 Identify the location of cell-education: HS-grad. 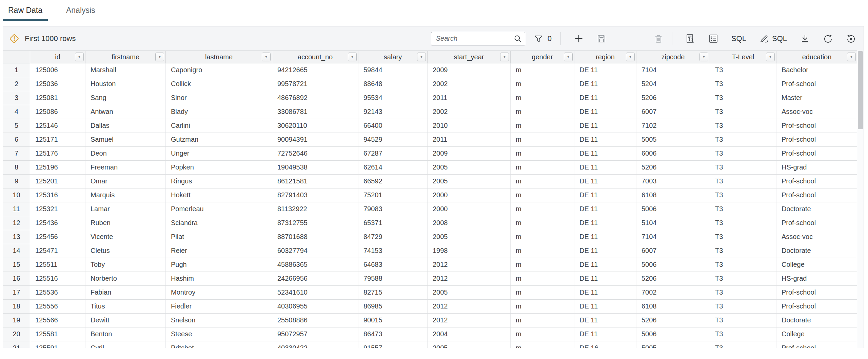
(817, 279).